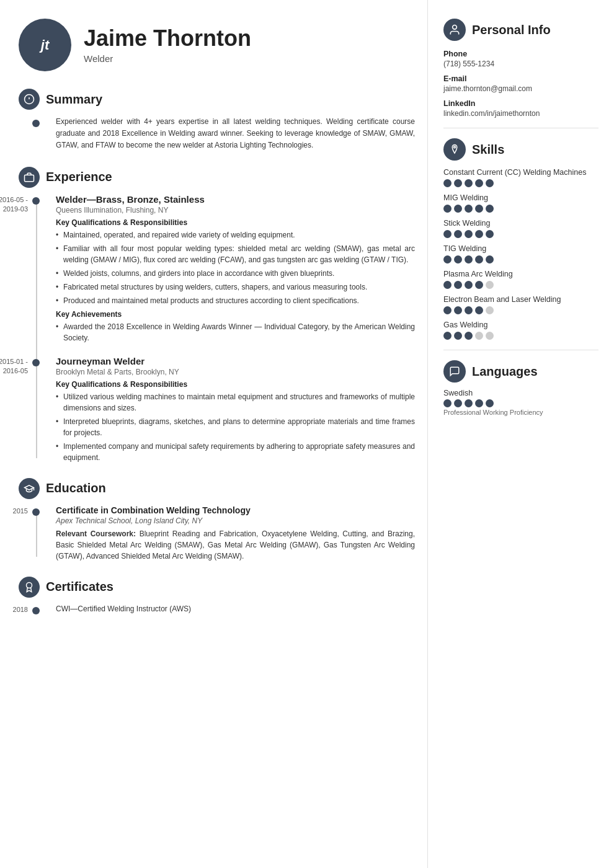  What do you see at coordinates (521, 412) in the screenshot?
I see `lang-level-0: Professional Working Proficiency` at bounding box center [521, 412].